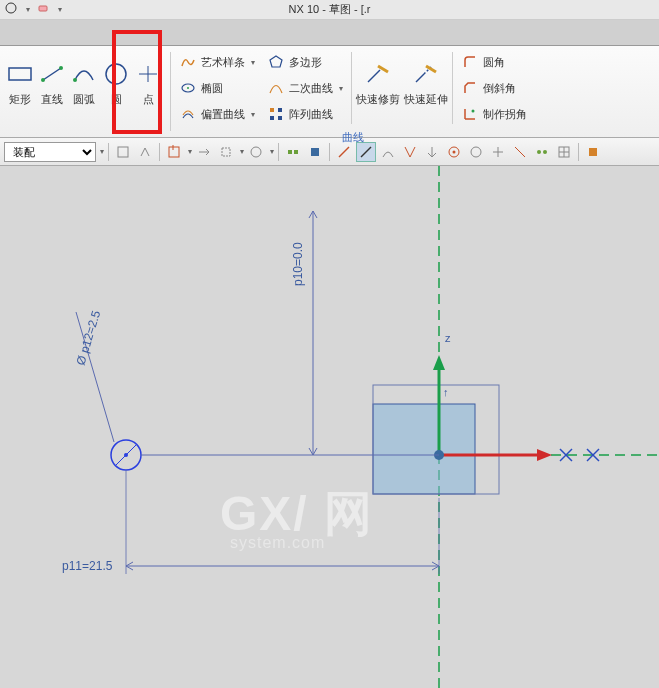 Image resolution: width=659 pixels, height=688 pixels. What do you see at coordinates (84, 74) in the screenshot?
I see `arc-icon` at bounding box center [84, 74].